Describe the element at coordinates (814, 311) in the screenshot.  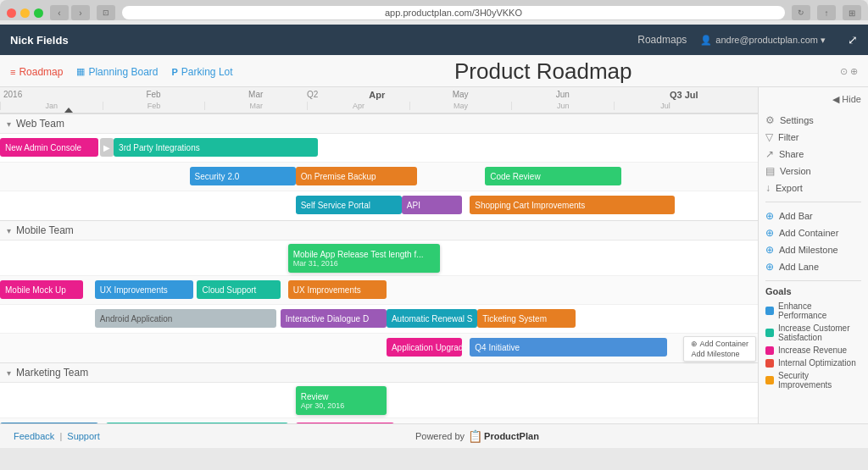
I see `goal-enhance-performance: Enhance Performance` at that location.